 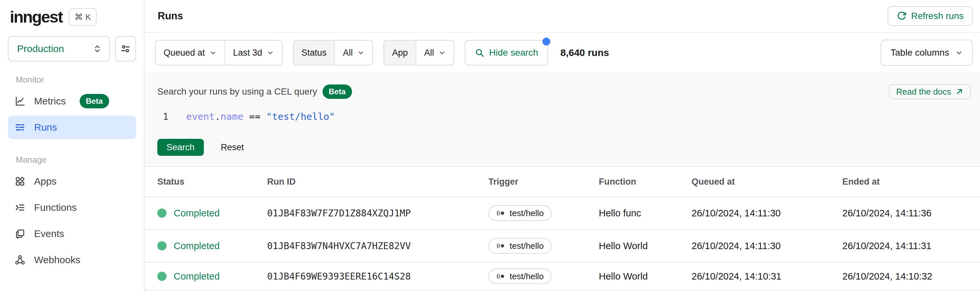 I want to click on refresh-runs-label: Refresh runs, so click(x=937, y=16).